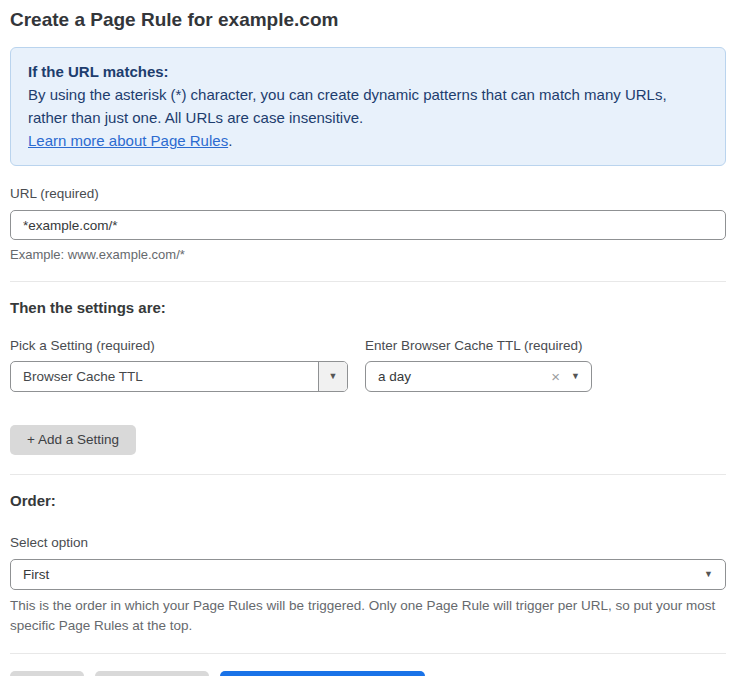  What do you see at coordinates (368, 106) in the screenshot?
I see `info-box-body: By using the asterisk (*) character, you…` at bounding box center [368, 106].